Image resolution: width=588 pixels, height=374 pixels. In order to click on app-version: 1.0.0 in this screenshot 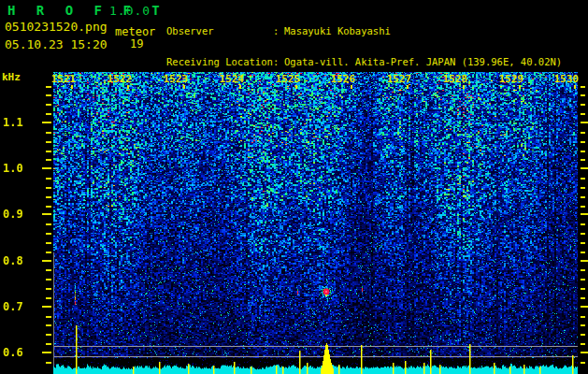, I will do `click(130, 11)`.